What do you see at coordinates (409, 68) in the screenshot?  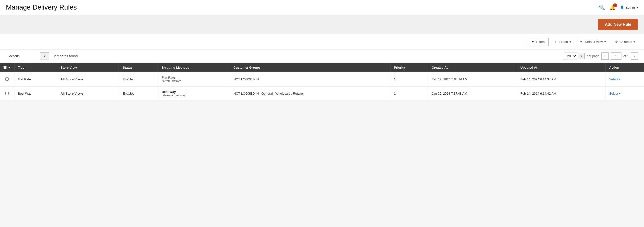 I see `th-priority: Priority` at bounding box center [409, 68].